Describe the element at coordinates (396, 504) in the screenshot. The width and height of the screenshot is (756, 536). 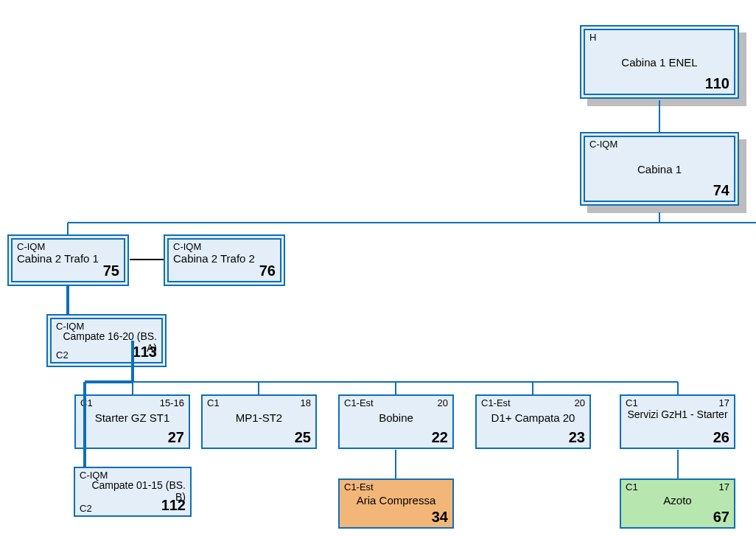
I see `node-aria-compressa: C1-Est Aria Compressa 34` at that location.